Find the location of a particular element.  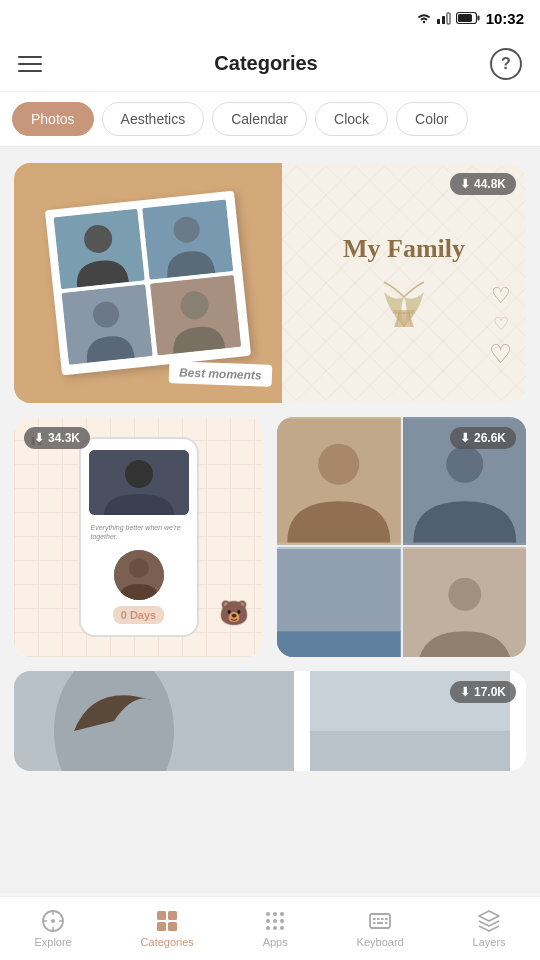

best-moments-label: Best moments is located at coordinates (220, 374).